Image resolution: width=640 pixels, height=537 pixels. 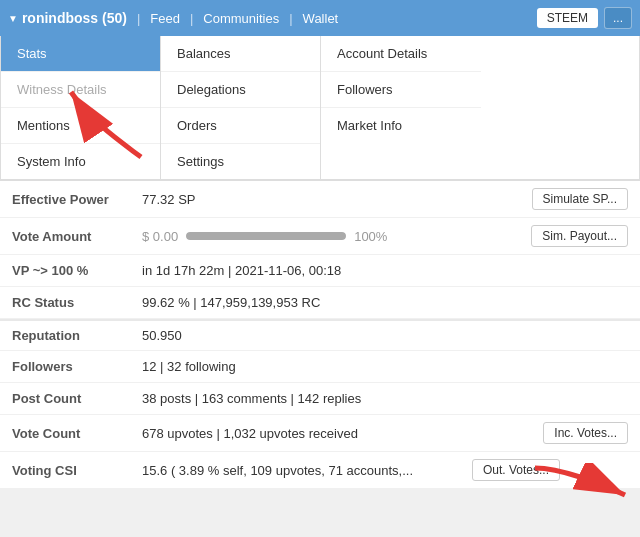 I want to click on top-bar-left: ▼ ronindboss (50) | Feed | Communities |…, so click(x=272, y=18).